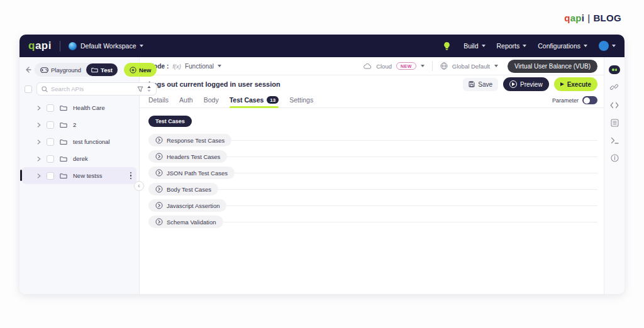 This screenshot has width=644, height=328. What do you see at coordinates (214, 84) in the screenshot?
I see `request-title: Logs out current logged in user session` at bounding box center [214, 84].